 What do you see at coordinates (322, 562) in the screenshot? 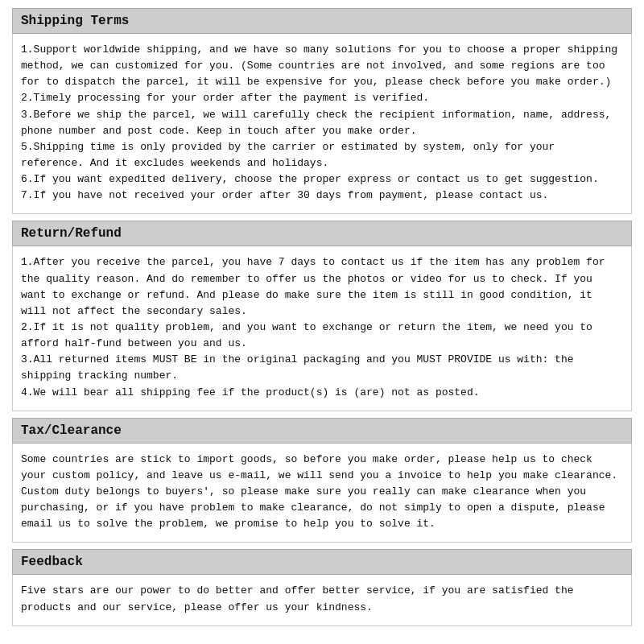
I see `section-header-feedback: Feedback` at bounding box center [322, 562].